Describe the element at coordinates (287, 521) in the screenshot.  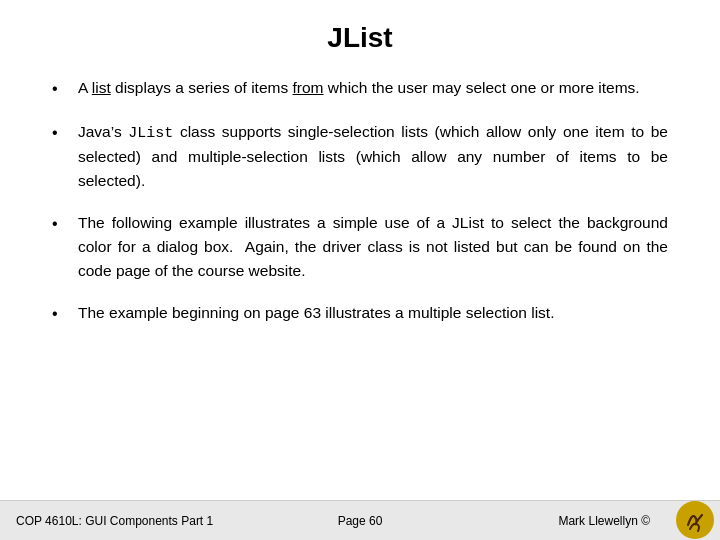
I see `footer-course: COP 4610L: GUI Components Part 1` at that location.